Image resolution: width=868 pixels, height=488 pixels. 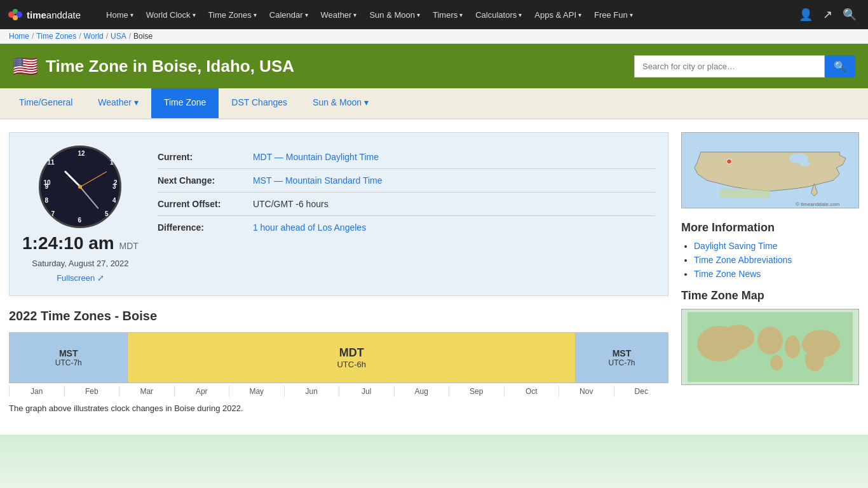 I want to click on info-row-current: Current: MDT — Mountain Daylight Time, so click(x=407, y=158).